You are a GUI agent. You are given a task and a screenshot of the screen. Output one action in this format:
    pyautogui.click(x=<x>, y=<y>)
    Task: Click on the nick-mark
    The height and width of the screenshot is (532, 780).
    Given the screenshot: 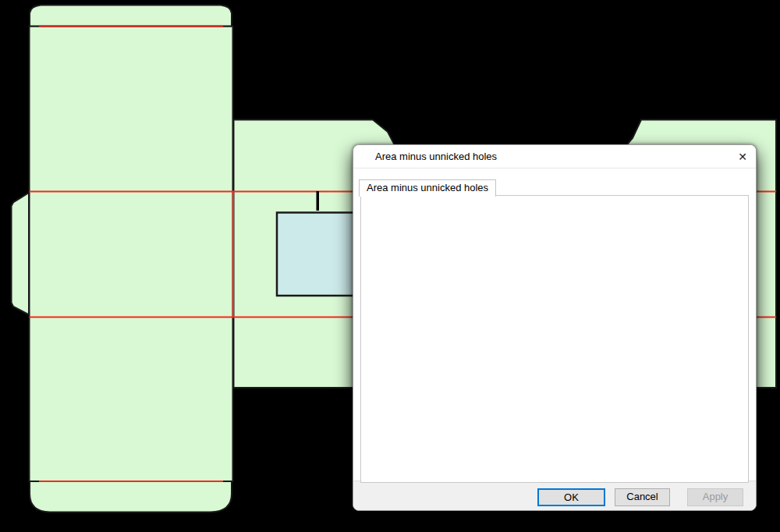 What is the action you would take?
    pyautogui.click(x=318, y=201)
    